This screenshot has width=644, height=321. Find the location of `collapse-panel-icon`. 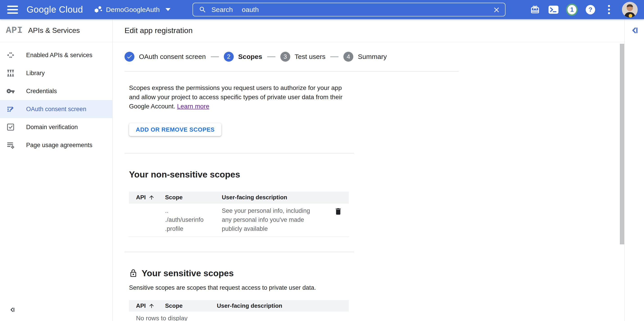

collapse-panel-icon is located at coordinates (634, 31).